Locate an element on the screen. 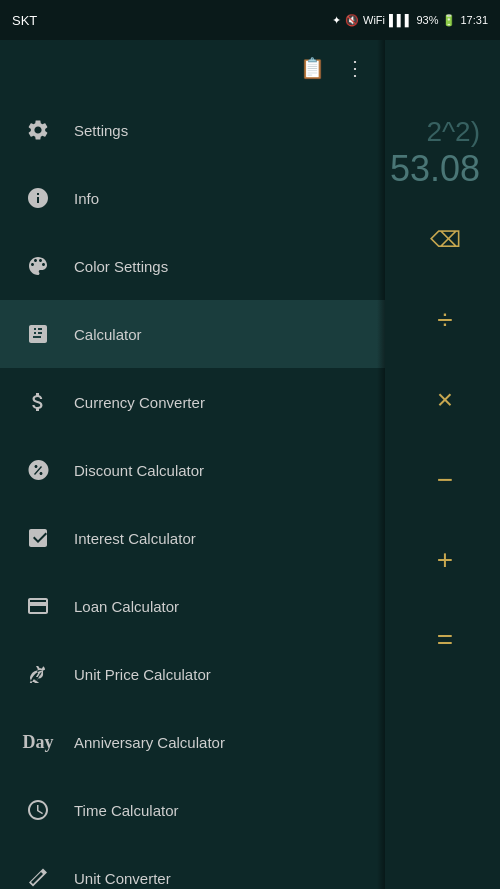 The image size is (500, 889). loan-icon is located at coordinates (38, 606).